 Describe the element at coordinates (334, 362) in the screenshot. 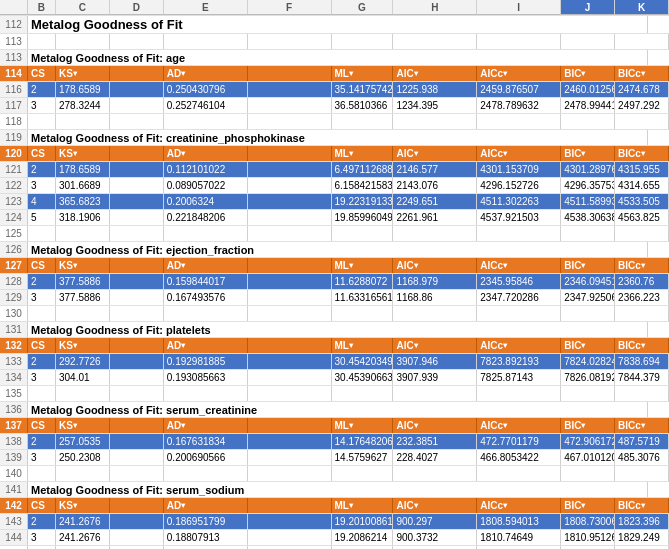

I see `table-row: 1332292.77260.19298188530.454203493907.9…` at that location.